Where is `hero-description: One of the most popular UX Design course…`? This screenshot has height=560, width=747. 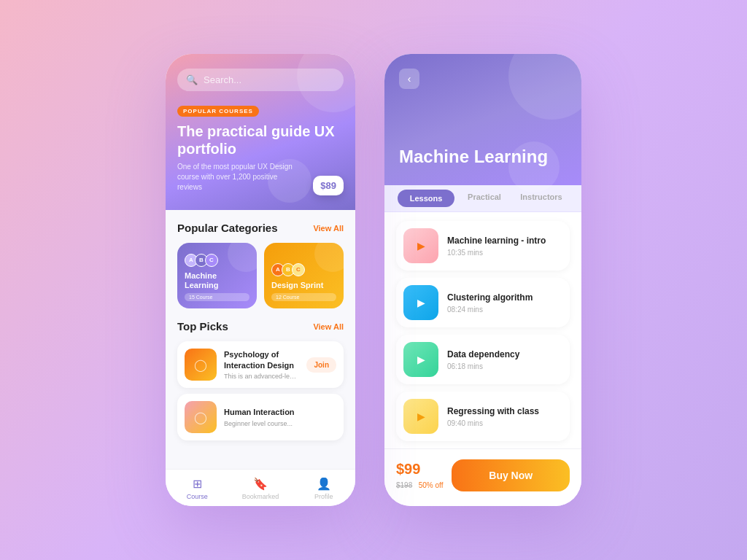 hero-description: One of the most popular UX Design course… is located at coordinates (236, 177).